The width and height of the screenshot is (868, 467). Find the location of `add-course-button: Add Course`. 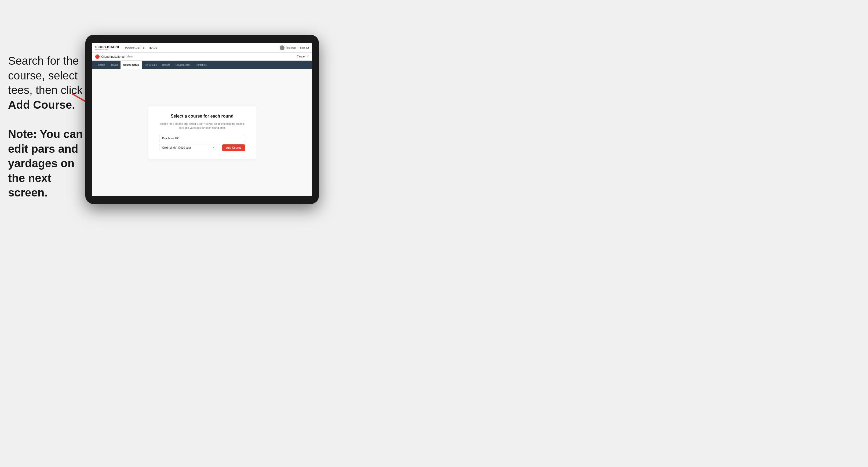

add-course-button: Add Course is located at coordinates (234, 148).